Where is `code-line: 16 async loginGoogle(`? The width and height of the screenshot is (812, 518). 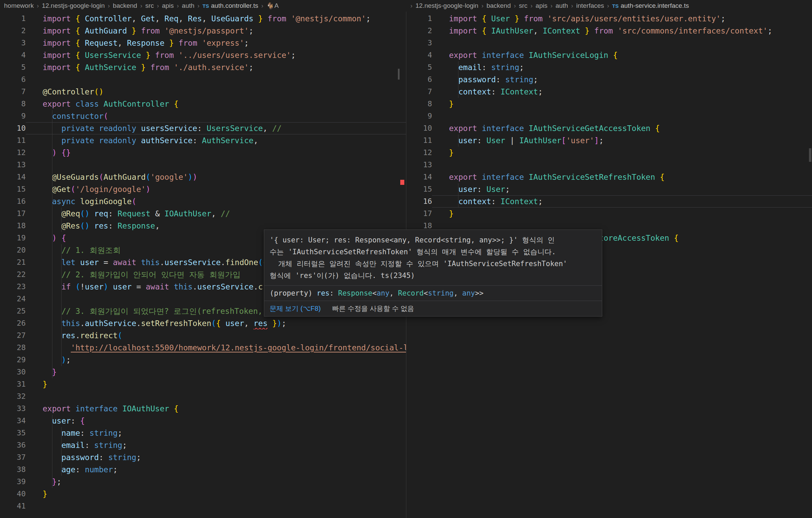 code-line: 16 async loginGoogle( is located at coordinates (203, 201).